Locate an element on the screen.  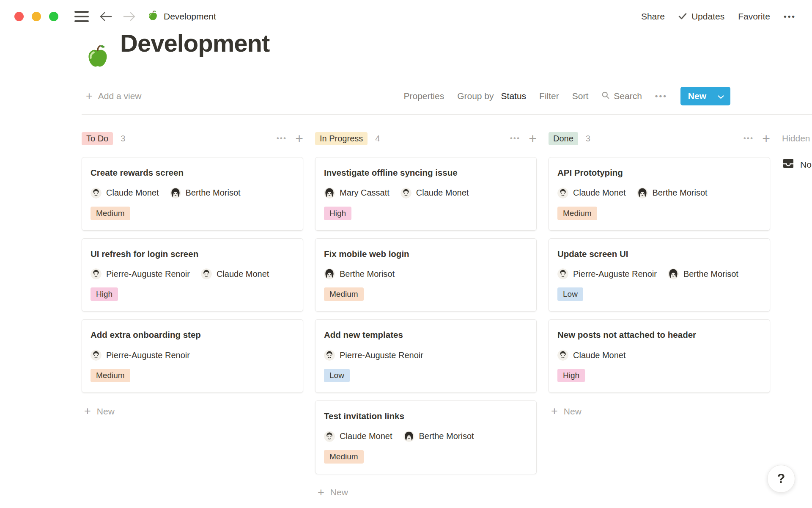
properties-button: Properties is located at coordinates (424, 96).